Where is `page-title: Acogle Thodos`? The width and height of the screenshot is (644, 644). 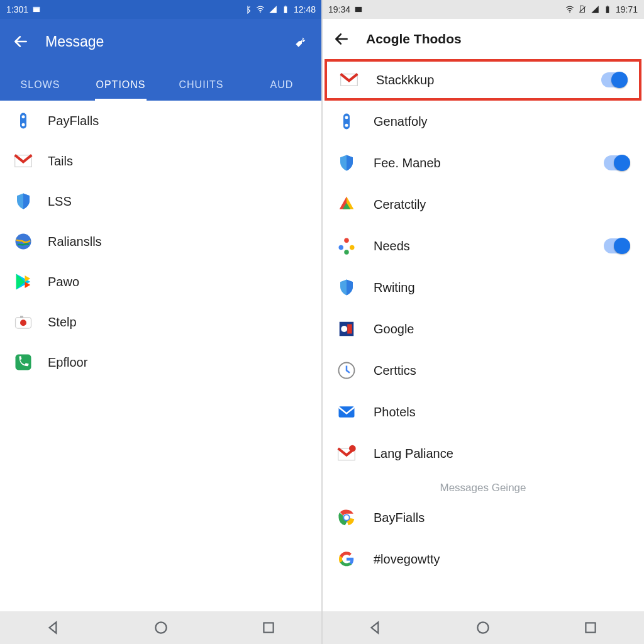 page-title: Acogle Thodos is located at coordinates (414, 39).